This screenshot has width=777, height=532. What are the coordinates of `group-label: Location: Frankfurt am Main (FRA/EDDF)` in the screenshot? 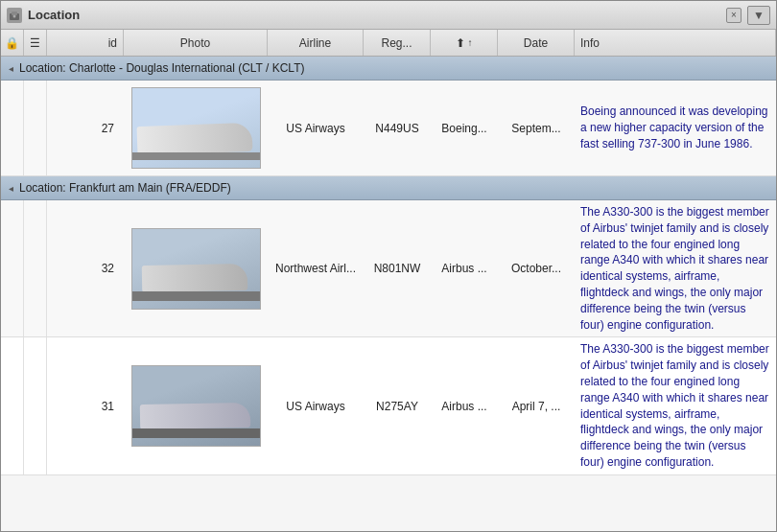 It's located at (125, 188).